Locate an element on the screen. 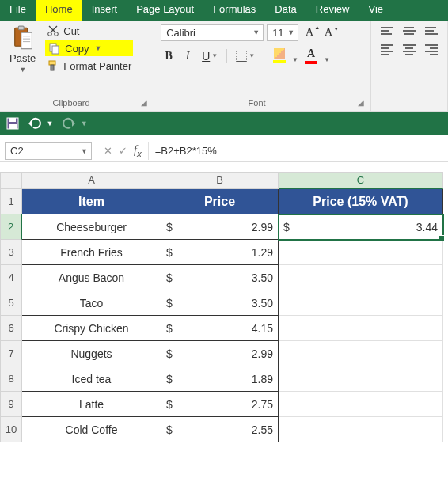  cell-c2: $3.44 is located at coordinates (361, 227).